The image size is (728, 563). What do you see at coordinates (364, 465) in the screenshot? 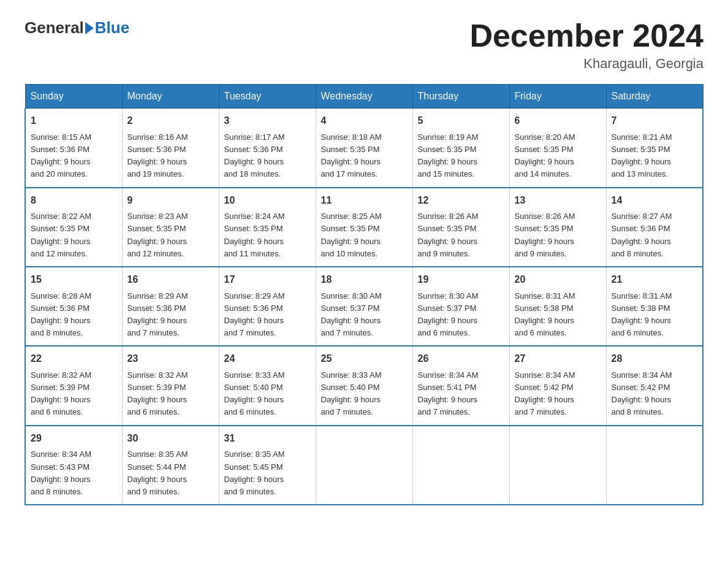
I see `week-row-5: 29Sunrise: 8:34 AMSunset: 5:43 PMDayligh…` at bounding box center [364, 465].